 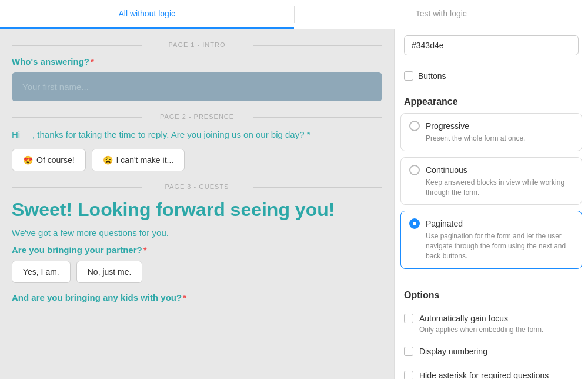 I want to click on appearance-option-continuous: Continuous Keep answered blocks in view …, so click(x=492, y=181).